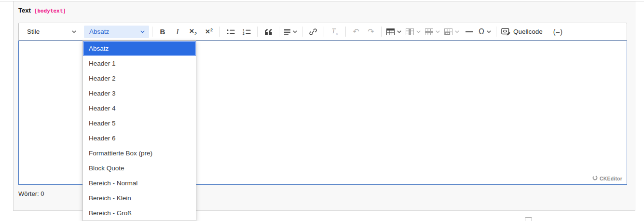  I want to click on table-row-dropdown-button, so click(432, 32).